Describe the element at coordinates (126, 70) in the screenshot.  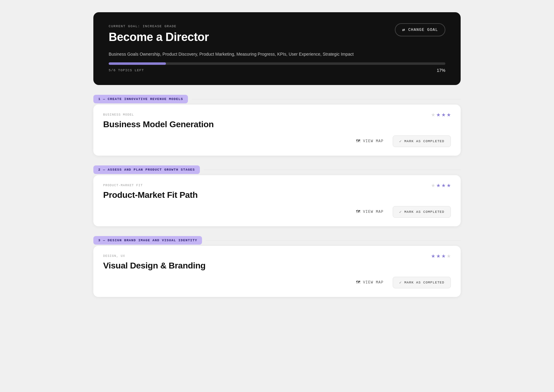
I see `topics-left: 5/6 TOPICS LEFT` at that location.